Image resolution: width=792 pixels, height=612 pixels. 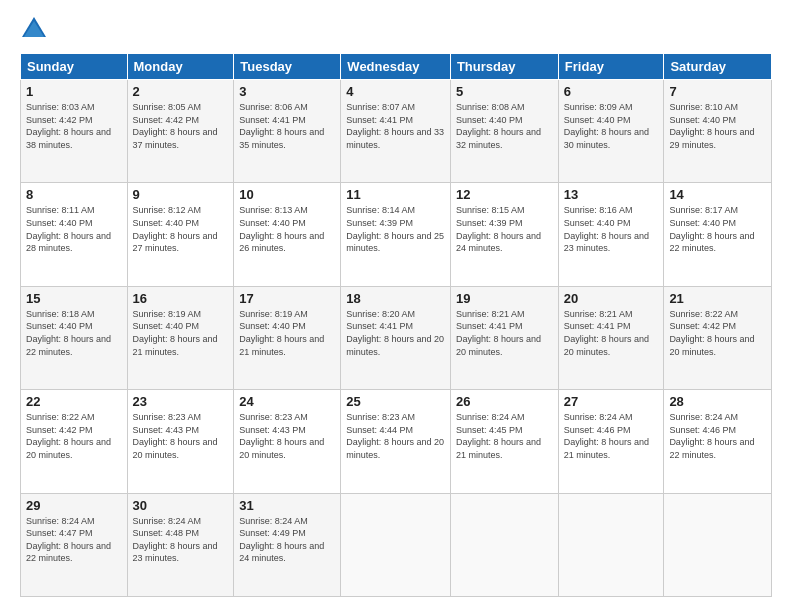 I want to click on calendar-cell: 25Sunrise: 8:23 AMSunset: 4:44 PMDayligh…, so click(x=396, y=442).